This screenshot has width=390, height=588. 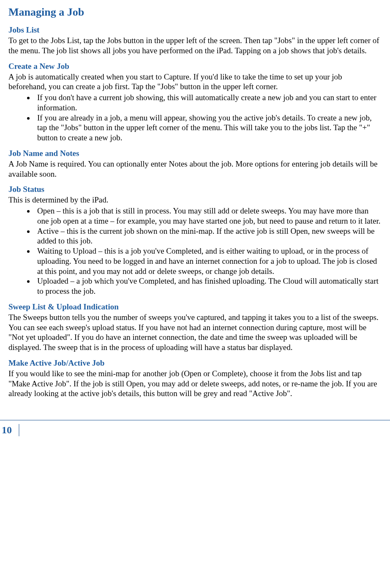 I want to click on section-active-job: Make Active Job/Active Job If you would …, so click(x=195, y=379).